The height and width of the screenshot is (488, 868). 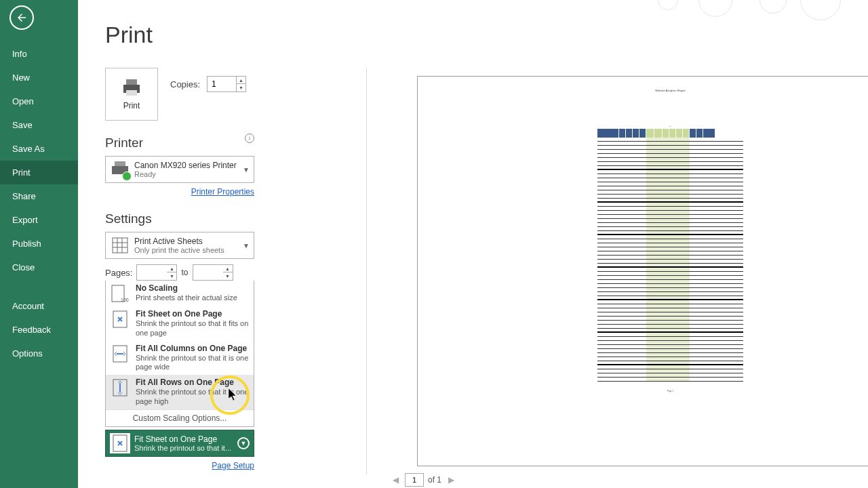 I want to click on print-what-sub: Only print the active sheets, so click(x=189, y=250).